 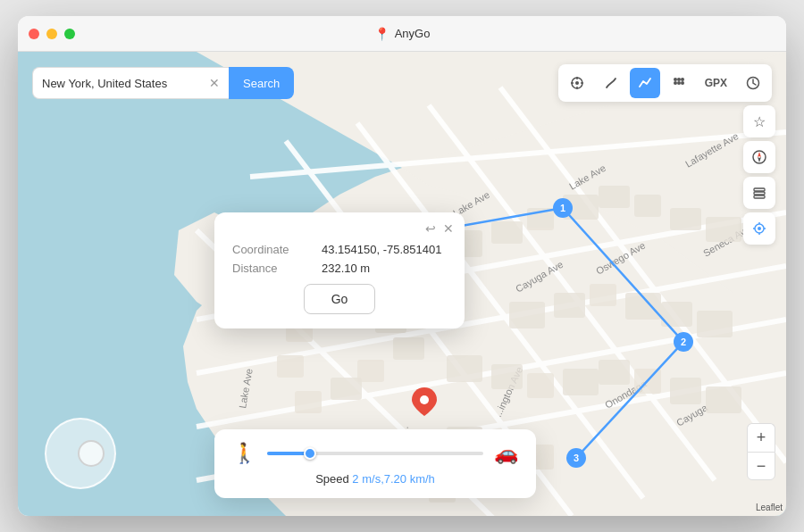 I want to click on maximize-traffic-light, so click(x=70, y=34).